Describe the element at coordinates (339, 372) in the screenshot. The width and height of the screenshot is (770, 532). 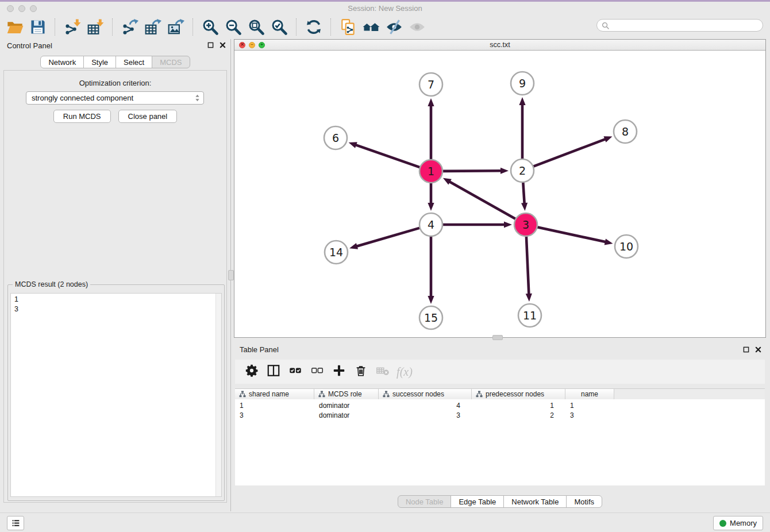
I see `create-column-button` at that location.